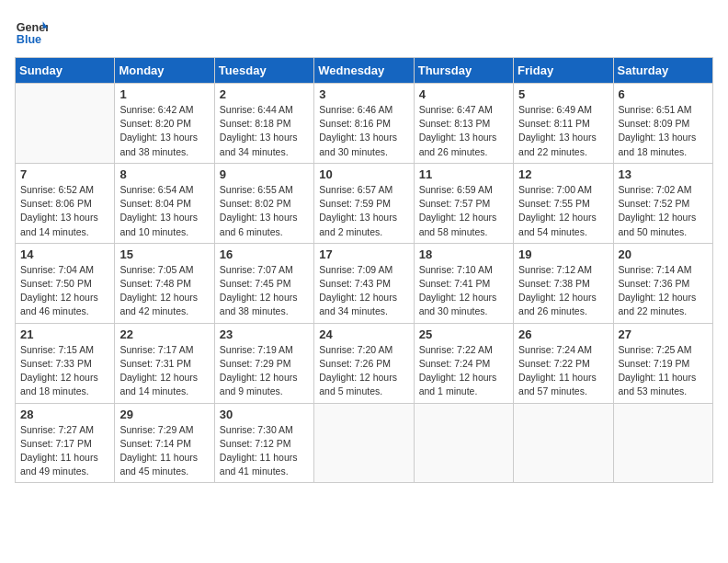 Image resolution: width=728 pixels, height=563 pixels. I want to click on calendar-cell: 2Sunrise: 6:44 AM Sunset: 8:18 PM Daylig…, so click(264, 123).